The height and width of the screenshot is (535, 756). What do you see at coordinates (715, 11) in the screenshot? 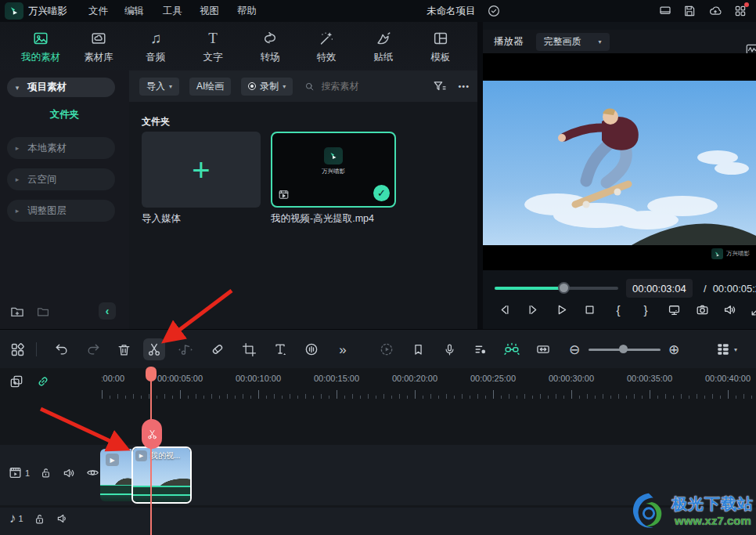
I see `cloud-upload-button` at bounding box center [715, 11].